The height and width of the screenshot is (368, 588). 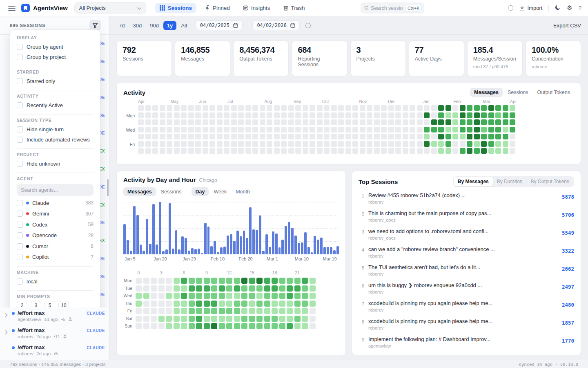 I want to click on session-list-item: /effort max roborev 2d ago •5 CLAUDE, so click(x=55, y=350).